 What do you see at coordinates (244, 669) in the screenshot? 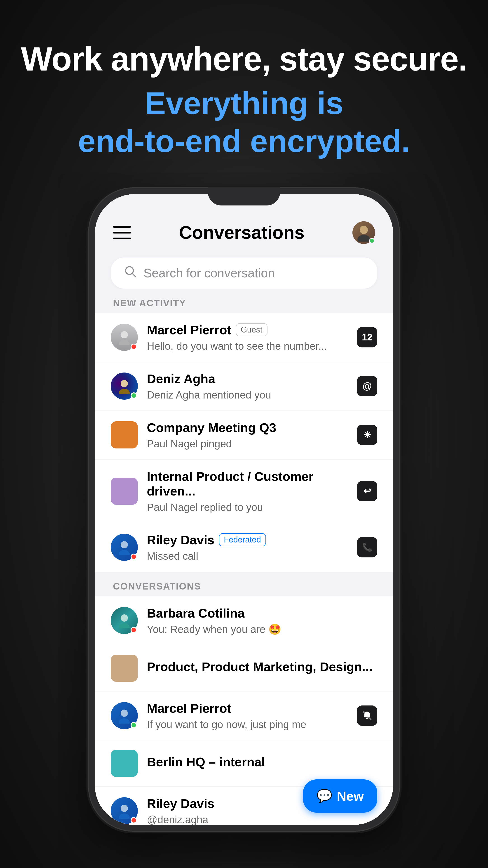
I see `list-item: Product, Product Marketing, Design...` at bounding box center [244, 669].